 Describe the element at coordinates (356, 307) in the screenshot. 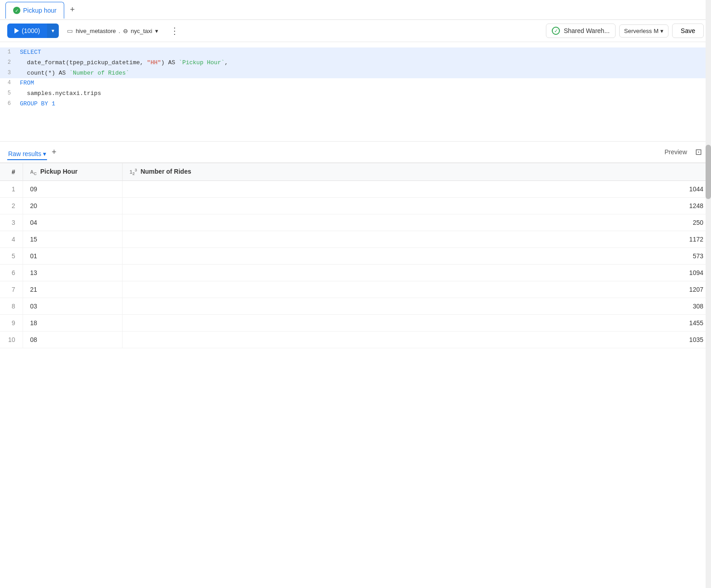

I see `table-row: 8 03 308` at that location.